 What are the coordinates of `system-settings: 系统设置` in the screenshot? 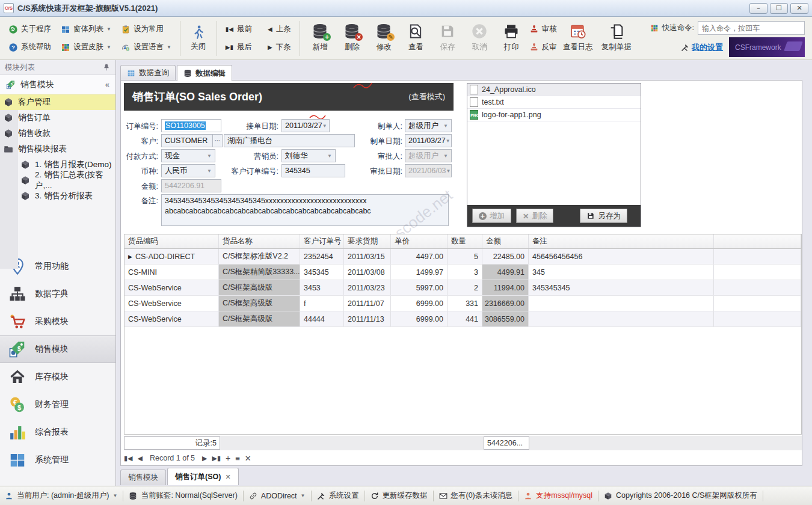 It's located at (338, 495).